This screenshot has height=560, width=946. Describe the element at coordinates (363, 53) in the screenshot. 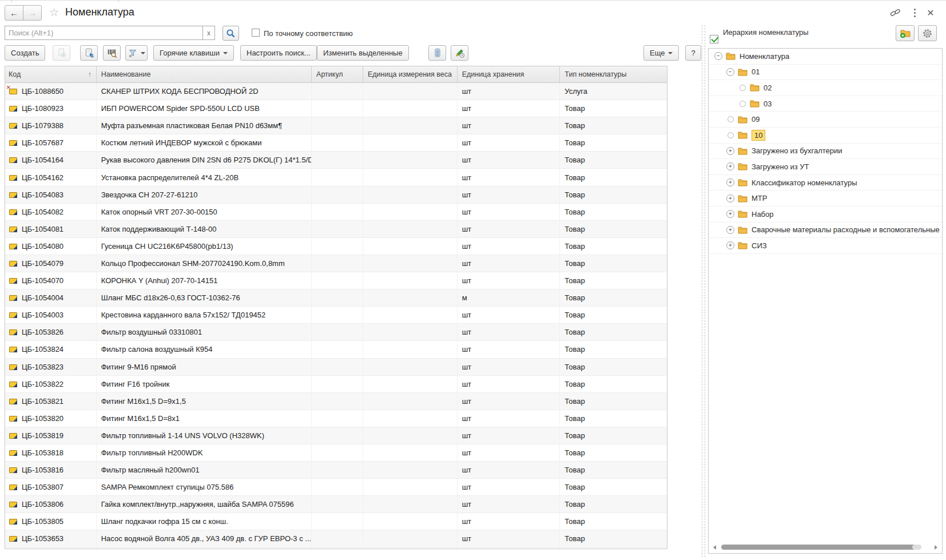

I see `edit-selected-button: Изменить выделенные` at that location.